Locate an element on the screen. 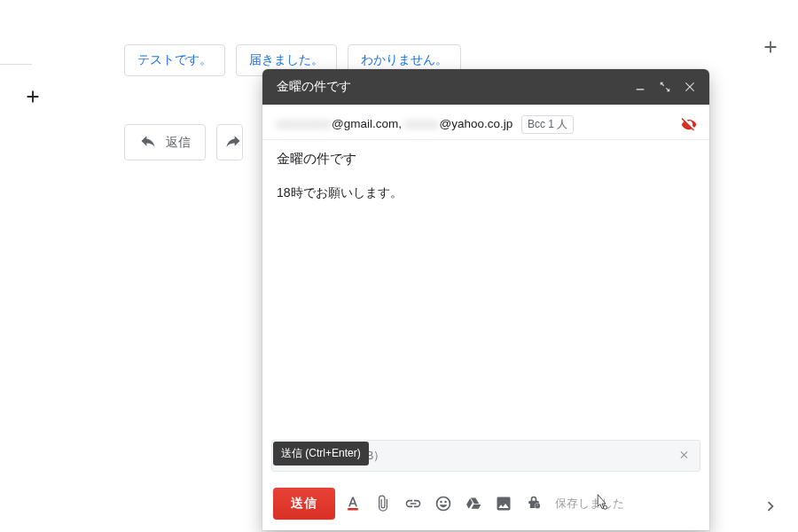 The width and height of the screenshot is (798, 532). recipient-text: @gmail.com, is located at coordinates (369, 124).